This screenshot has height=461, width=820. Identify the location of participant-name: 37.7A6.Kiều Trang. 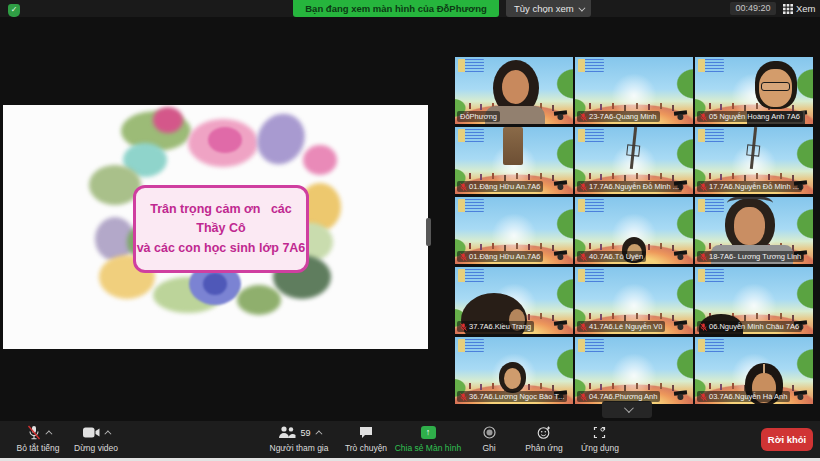
(500, 326).